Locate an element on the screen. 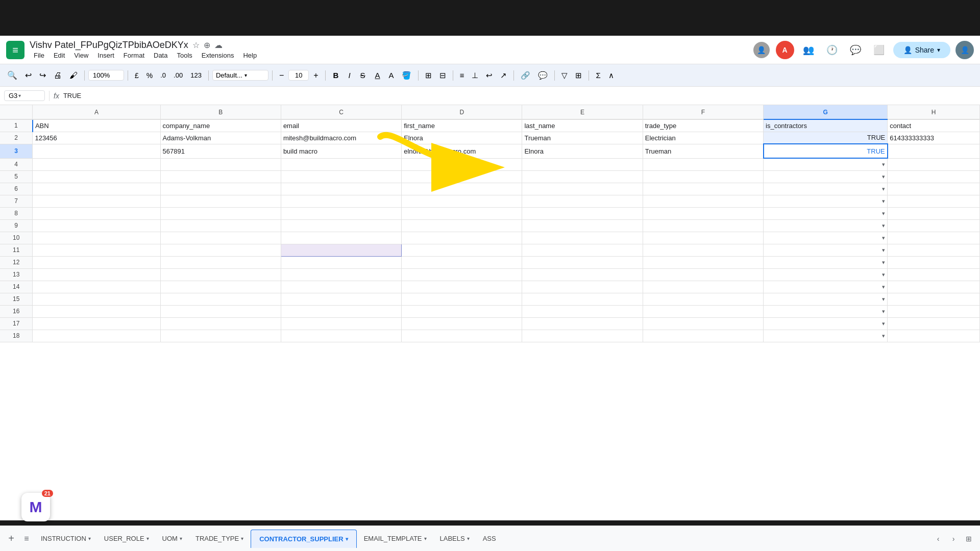  tab-uom: UOM▾ is located at coordinates (173, 539).